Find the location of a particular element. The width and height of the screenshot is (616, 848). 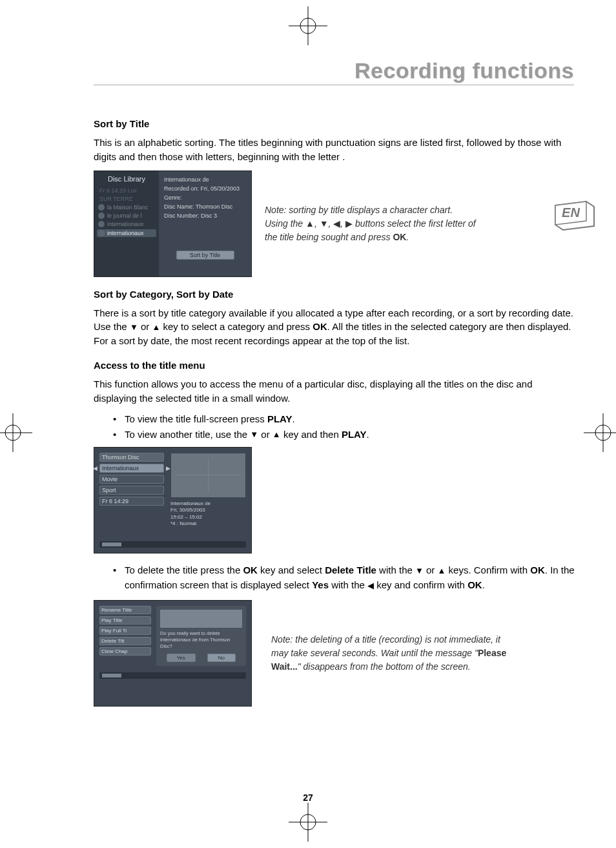

s4-i: . is located at coordinates (484, 585).